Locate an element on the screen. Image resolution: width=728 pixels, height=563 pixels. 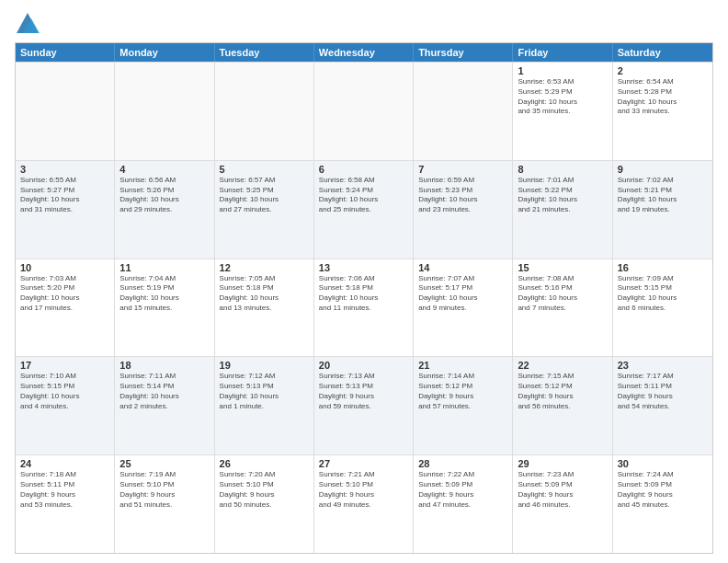
day-cell-7: 7Sunrise: 6:59 AM Sunset: 5:23 PM Daylig… is located at coordinates (463, 210).